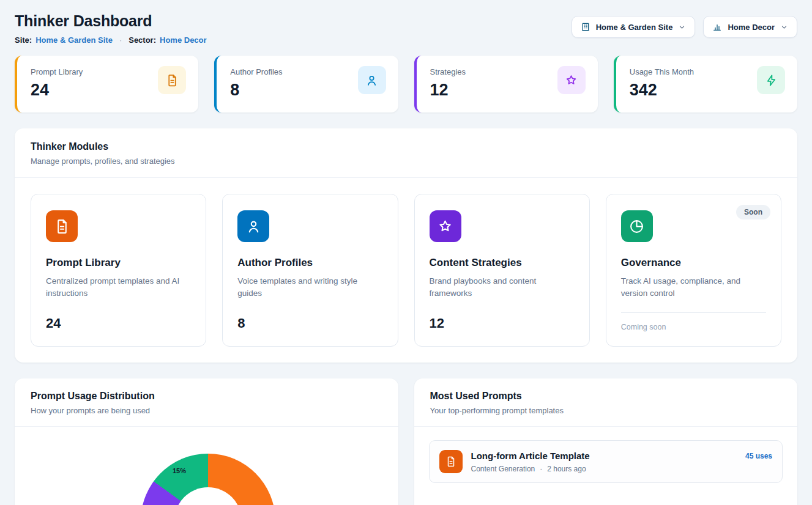 Image resolution: width=812 pixels, height=505 pixels. What do you see at coordinates (750, 27) in the screenshot?
I see `sector-selector-dropdown: Home Decor` at bounding box center [750, 27].